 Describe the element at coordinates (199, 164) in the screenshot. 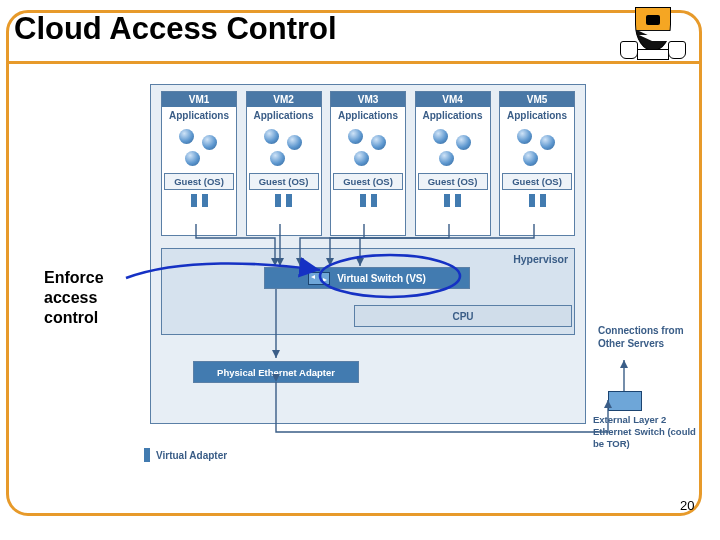

I see `vm-box: VM1 Applications Guest (OS)` at that location.